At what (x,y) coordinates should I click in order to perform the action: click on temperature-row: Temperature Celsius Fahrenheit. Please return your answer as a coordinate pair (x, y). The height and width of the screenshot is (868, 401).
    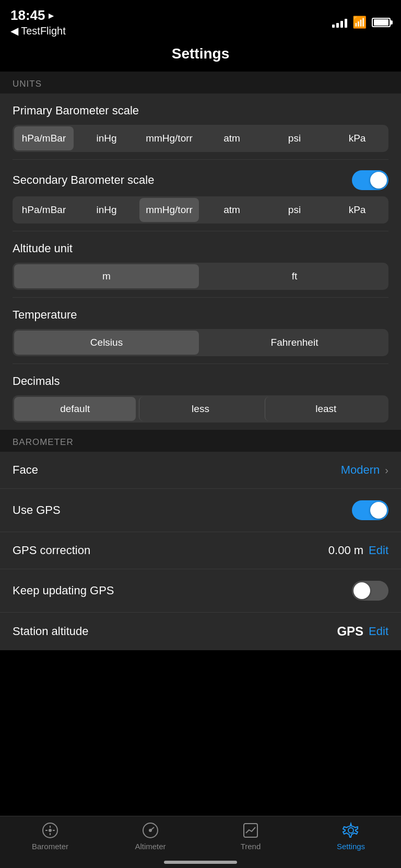
    Looking at the image, I should click on (200, 331).